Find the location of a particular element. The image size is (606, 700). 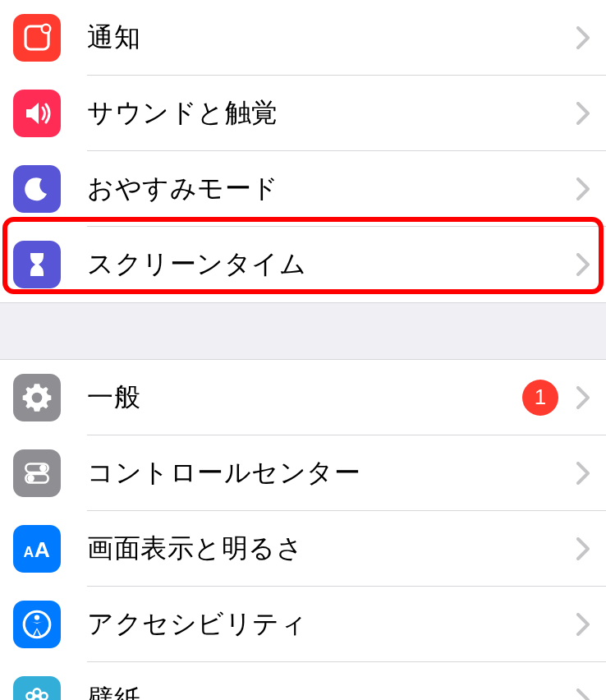

settings-row-label: サウンドと触覚 is located at coordinates (332, 113).